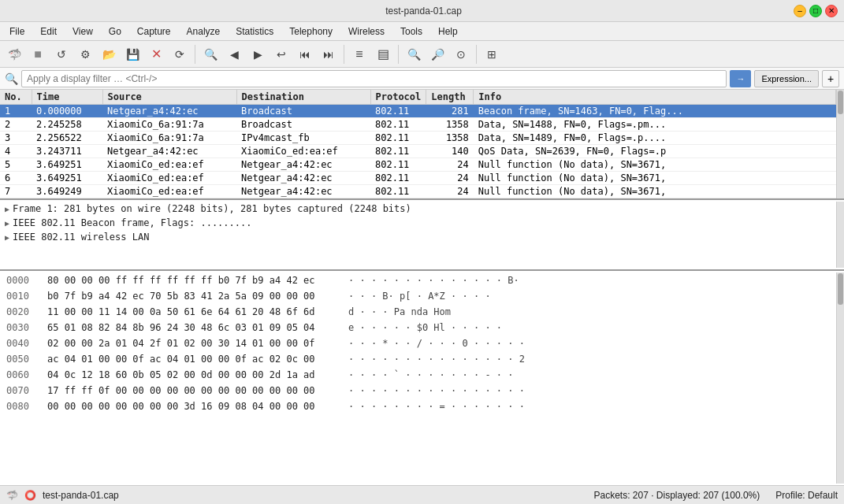  Describe the element at coordinates (418, 237) in the screenshot. I see `detail-row: ▶ IEEE 802.11 wireless LAN` at that location.